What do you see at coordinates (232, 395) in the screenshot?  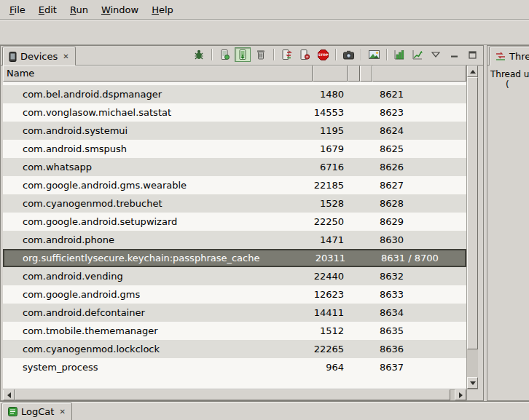 I see `horizontal-scroll-thumb` at bounding box center [232, 395].